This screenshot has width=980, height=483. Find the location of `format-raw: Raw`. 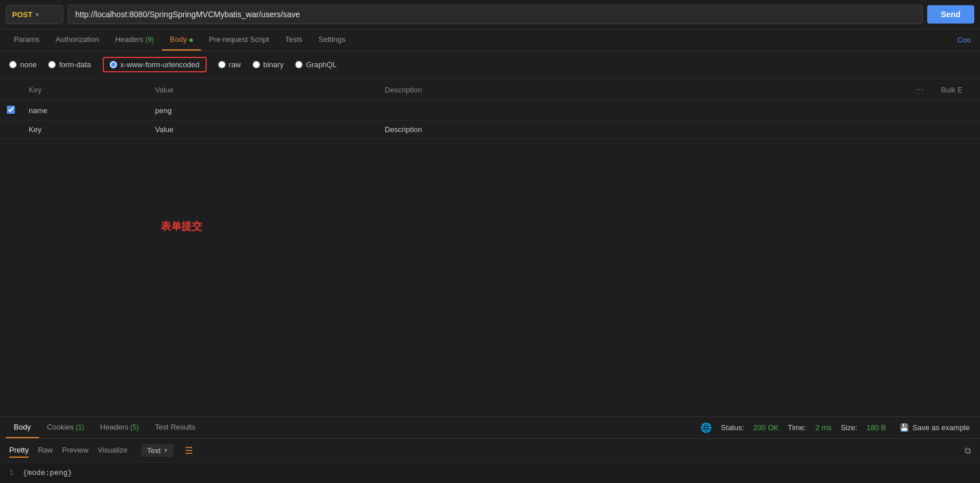

format-raw: Raw is located at coordinates (45, 450).